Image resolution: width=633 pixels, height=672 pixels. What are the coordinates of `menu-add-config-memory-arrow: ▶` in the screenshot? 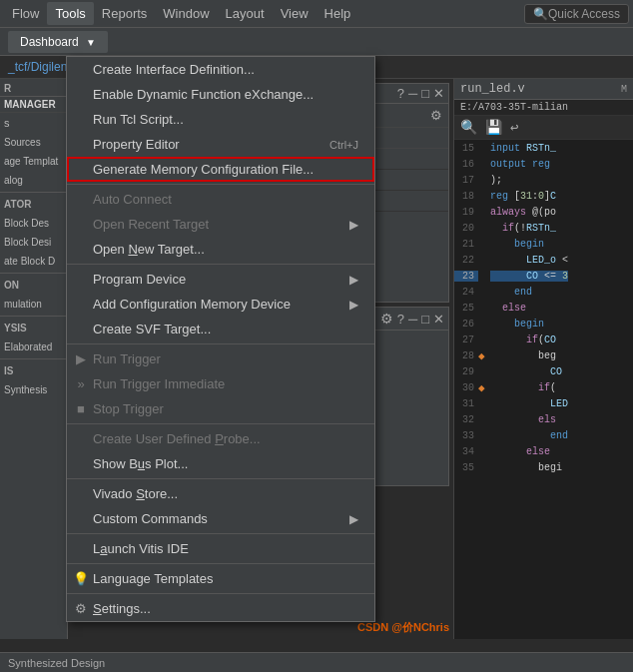 It's located at (353, 305).